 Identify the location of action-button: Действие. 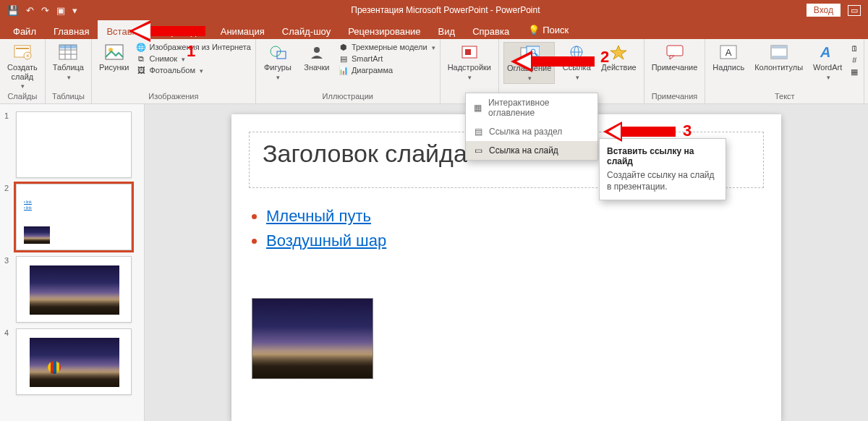
(618, 58).